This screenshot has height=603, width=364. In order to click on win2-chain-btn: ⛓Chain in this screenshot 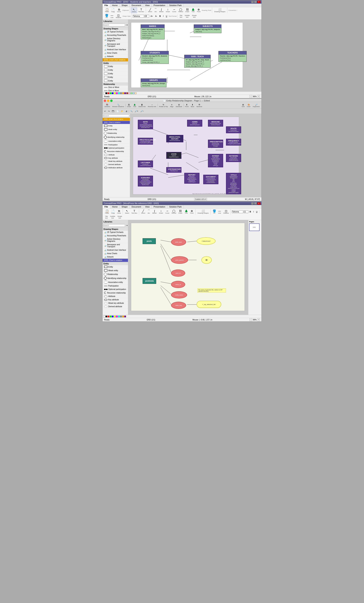, I will do `click(129, 105)`.